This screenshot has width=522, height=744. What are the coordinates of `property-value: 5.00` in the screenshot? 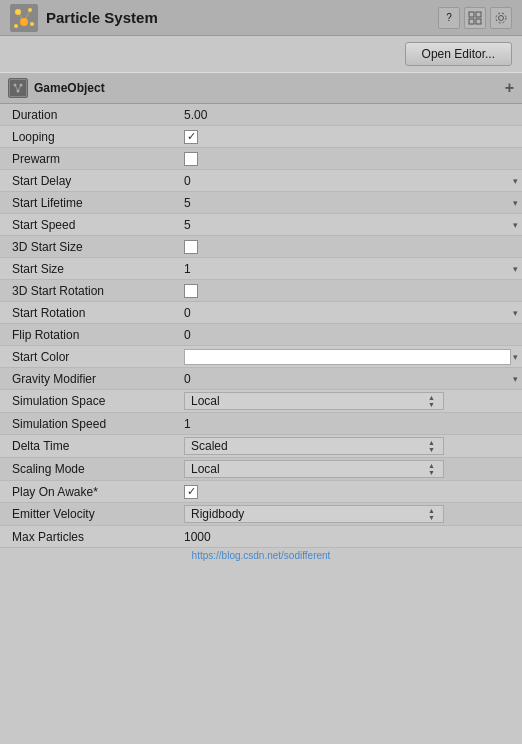 It's located at (351, 115).